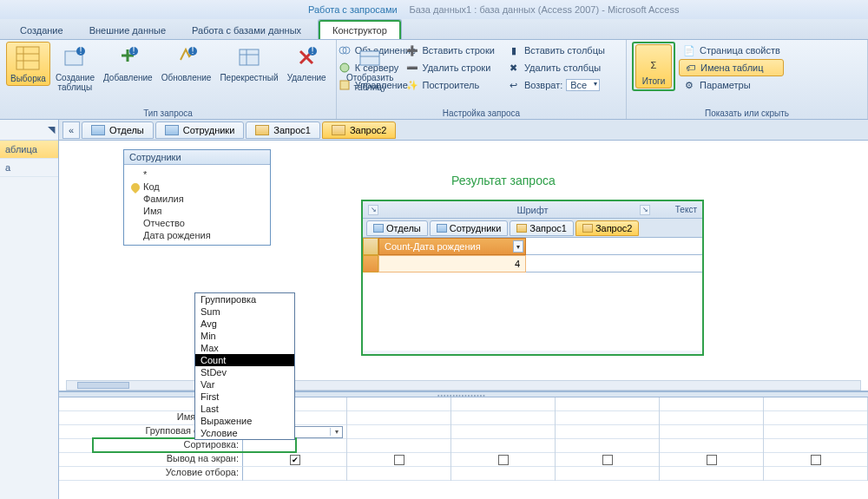 Image resolution: width=868 pixels, height=499 pixels. What do you see at coordinates (359, 130) in the screenshot?
I see `object-tab-zapros2: Запрос2` at bounding box center [359, 130].